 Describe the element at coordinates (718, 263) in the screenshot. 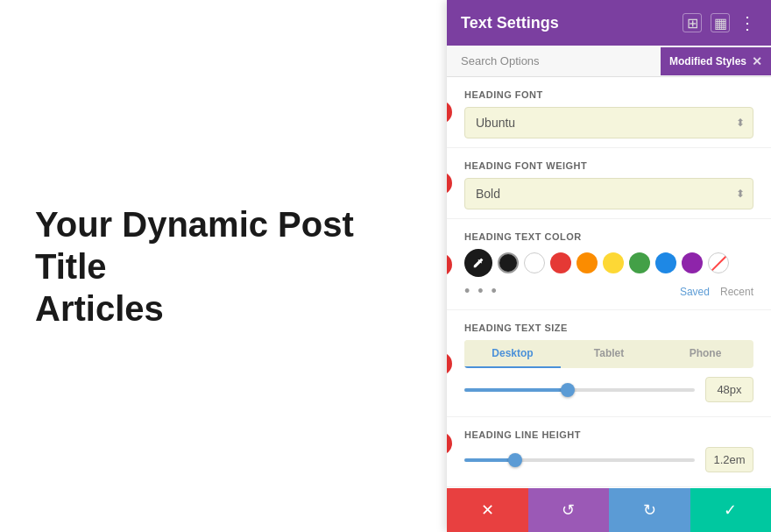

I see `color-swatch-transparent` at that location.